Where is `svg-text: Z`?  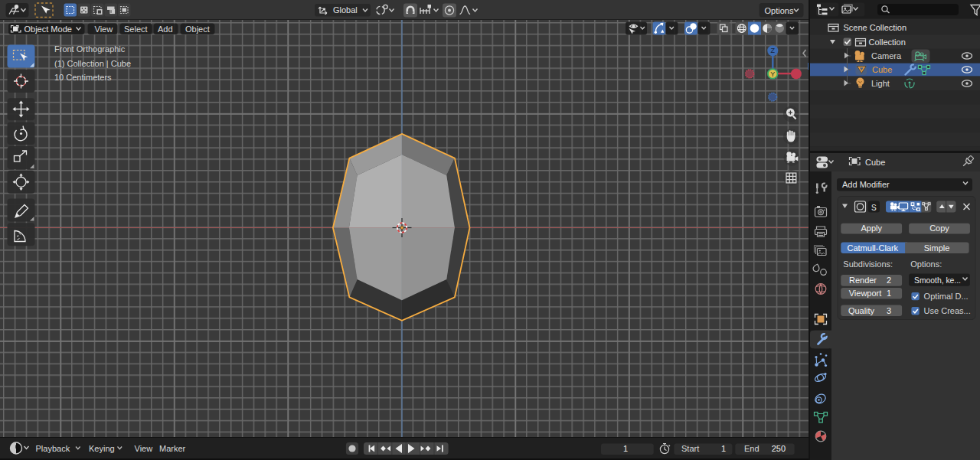
svg-text: Z is located at coordinates (773, 51).